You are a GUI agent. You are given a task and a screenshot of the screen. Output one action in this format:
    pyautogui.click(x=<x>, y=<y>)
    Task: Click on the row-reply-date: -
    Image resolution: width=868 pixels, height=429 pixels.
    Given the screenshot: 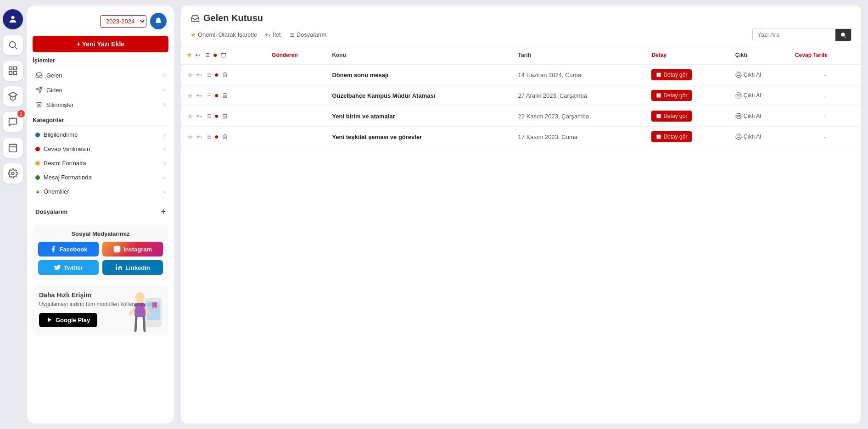 What is the action you would take?
    pyautogui.click(x=825, y=75)
    